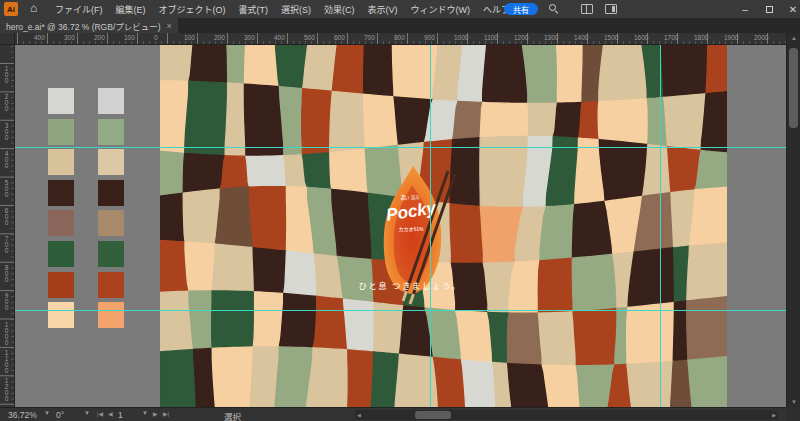 The width and height of the screenshot is (800, 421). I want to click on share-button: 共有, so click(521, 9).